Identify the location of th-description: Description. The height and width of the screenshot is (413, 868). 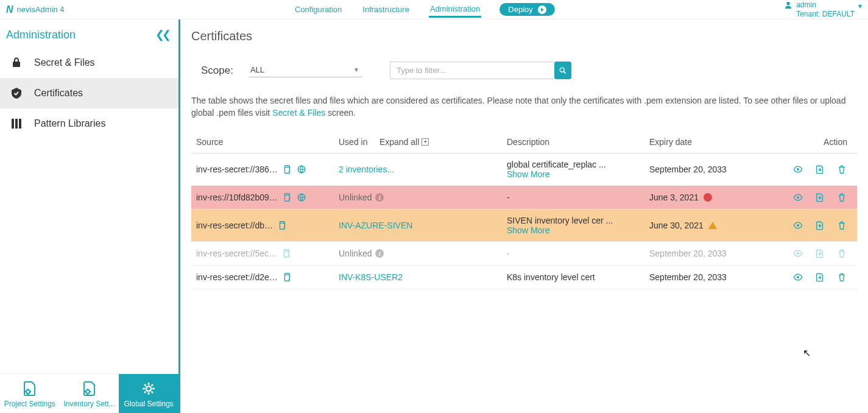
(573, 143).